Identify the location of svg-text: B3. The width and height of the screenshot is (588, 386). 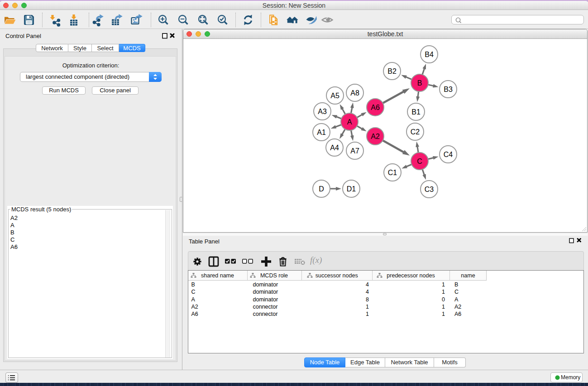
(448, 90).